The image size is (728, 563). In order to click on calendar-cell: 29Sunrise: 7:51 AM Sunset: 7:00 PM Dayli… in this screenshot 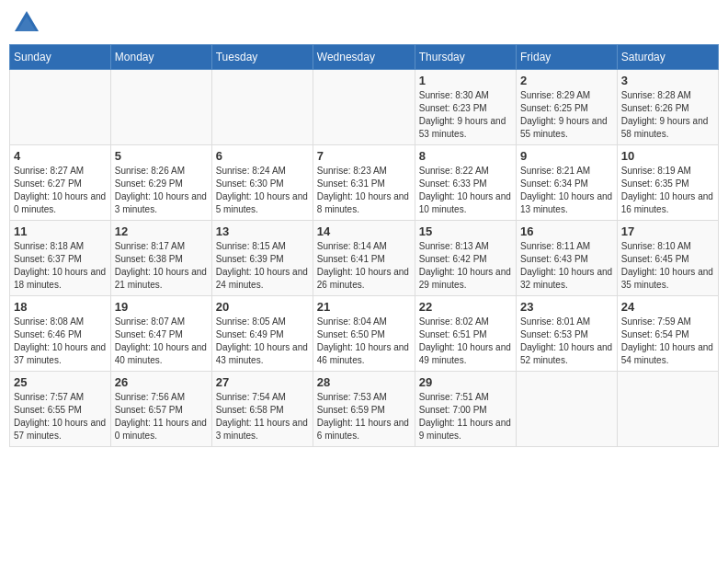, I will do `click(465, 409)`.